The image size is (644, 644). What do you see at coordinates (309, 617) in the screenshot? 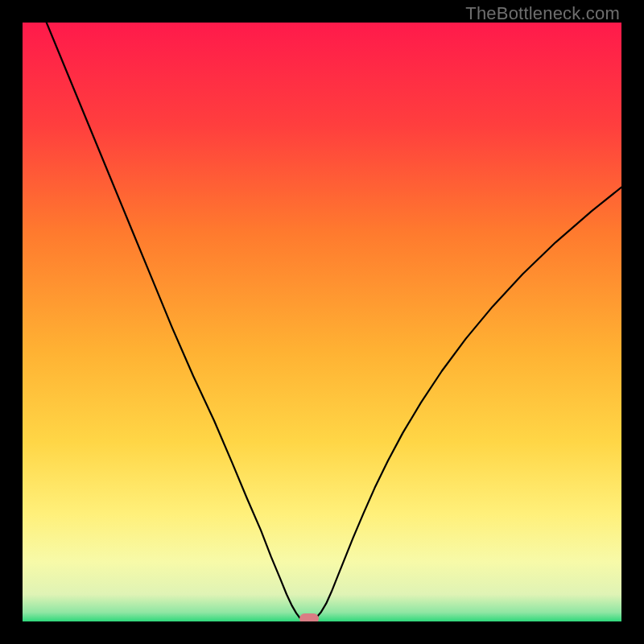
I see `optimal-point-marker` at bounding box center [309, 617].